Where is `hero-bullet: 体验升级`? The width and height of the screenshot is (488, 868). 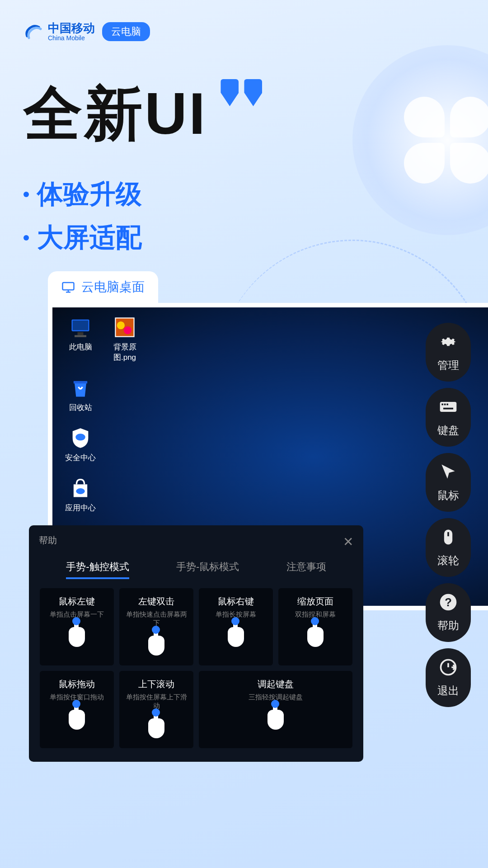
hero-bullet: 体验升级 is located at coordinates (144, 194).